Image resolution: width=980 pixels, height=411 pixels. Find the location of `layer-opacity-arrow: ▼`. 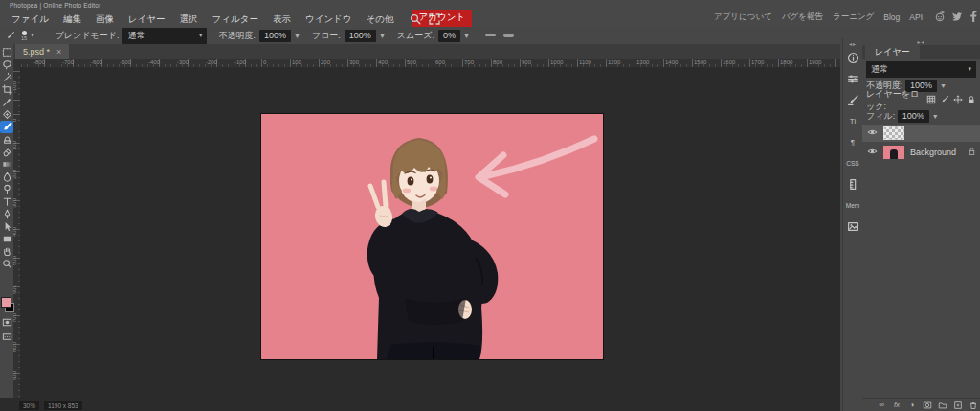

layer-opacity-arrow: ▼ is located at coordinates (944, 86).